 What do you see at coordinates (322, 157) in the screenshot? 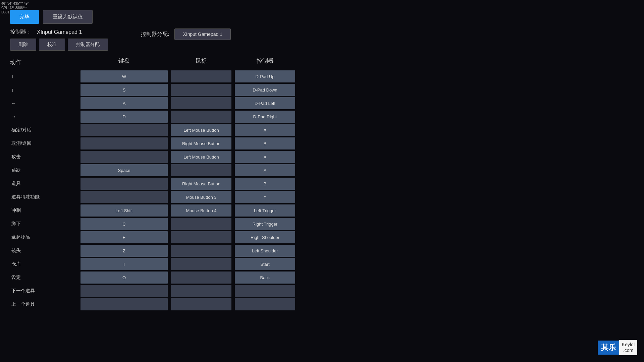
I see `table-row: 攻击Left Mouse ButtonX` at bounding box center [322, 157].